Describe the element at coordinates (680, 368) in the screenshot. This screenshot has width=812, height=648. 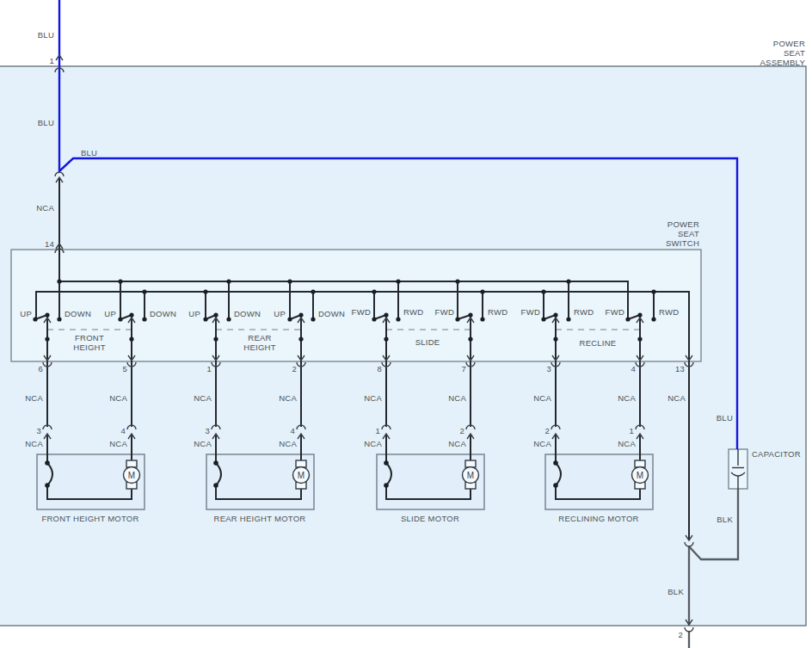
I see `switch-pin-13: 13` at that location.